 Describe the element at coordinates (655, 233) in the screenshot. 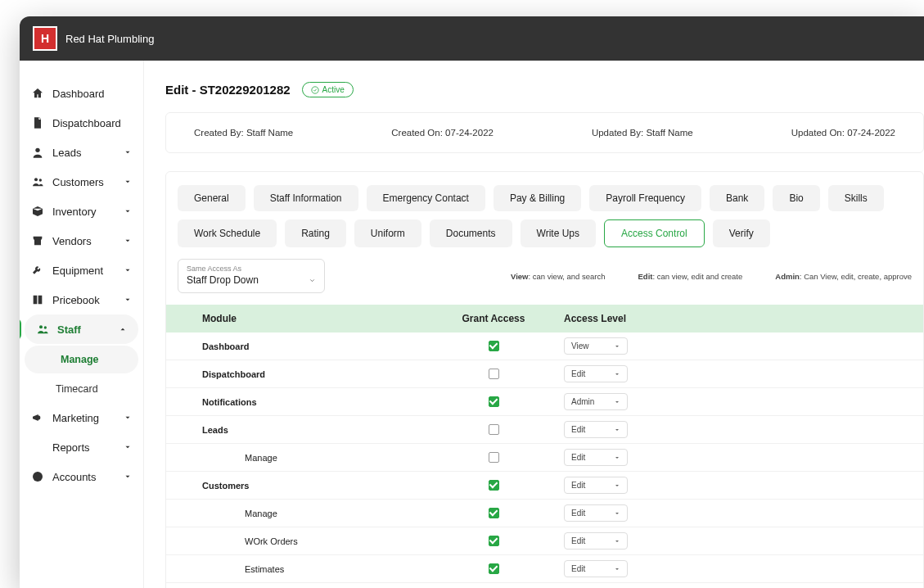

I see `tab-access-control: Access Control` at that location.